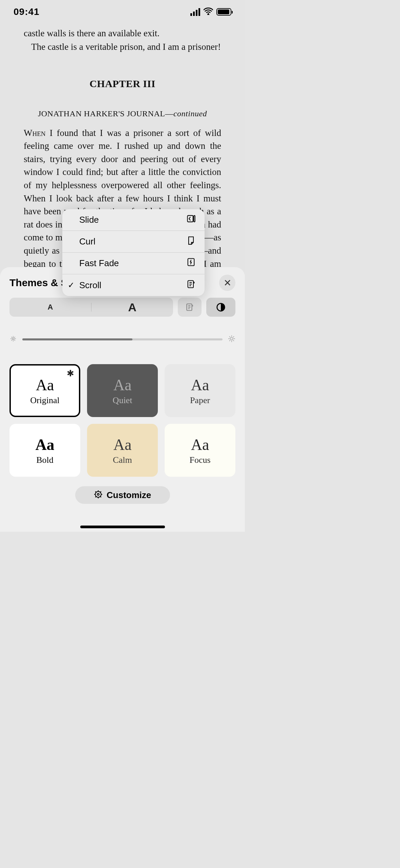 Image resolution: width=400 pixels, height=868 pixels. Describe the element at coordinates (98, 495) in the screenshot. I see `gear-icon` at that location.